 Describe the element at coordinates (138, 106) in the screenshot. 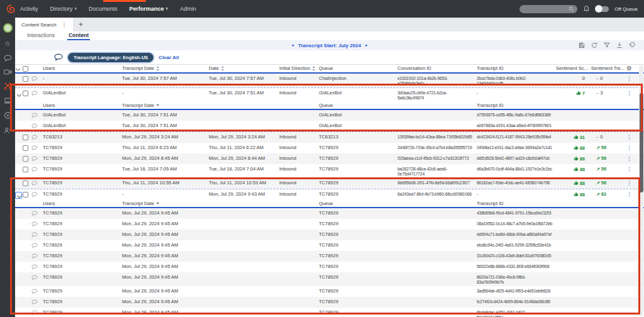

I see `column-label: Transcript Date` at that location.